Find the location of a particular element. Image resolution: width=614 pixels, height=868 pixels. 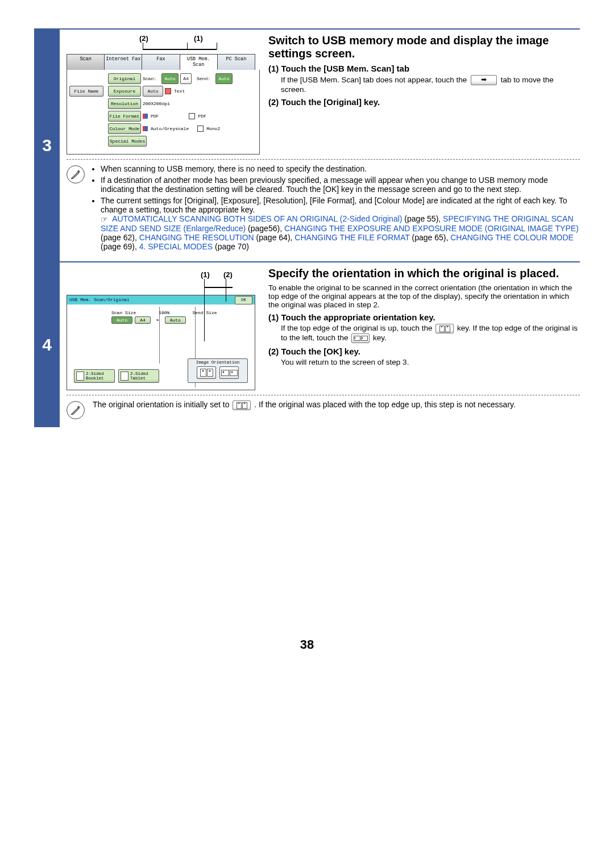

step3-callout-1: (1) is located at coordinates (198, 39).